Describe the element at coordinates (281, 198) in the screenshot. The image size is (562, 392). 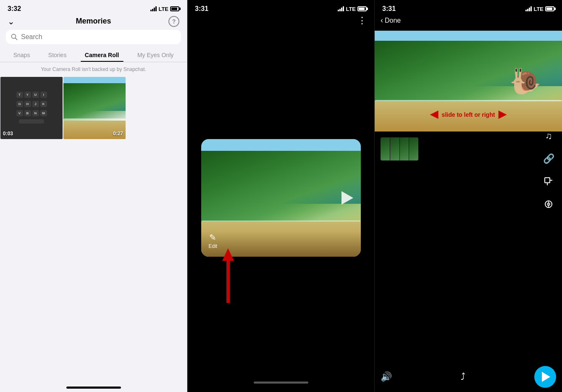
I see `beach-scene-video` at that location.